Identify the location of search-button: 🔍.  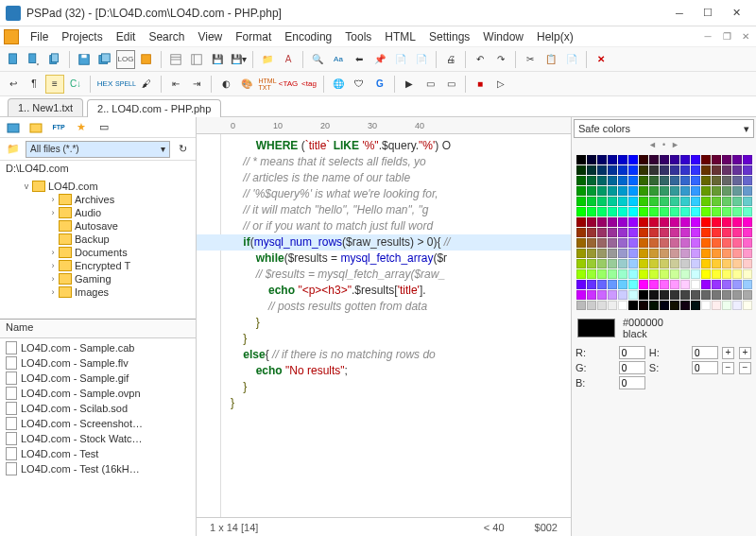
(318, 60).